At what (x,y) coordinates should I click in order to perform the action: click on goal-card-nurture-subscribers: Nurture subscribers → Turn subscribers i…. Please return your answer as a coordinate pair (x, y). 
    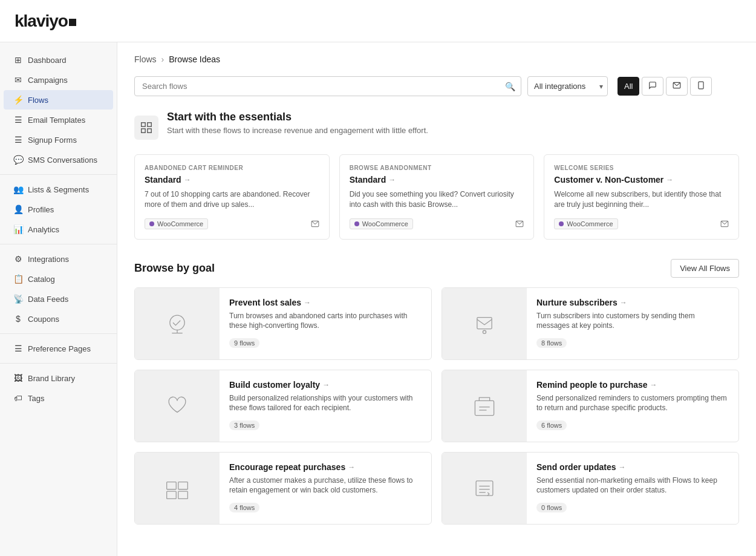
    Looking at the image, I should click on (590, 324).